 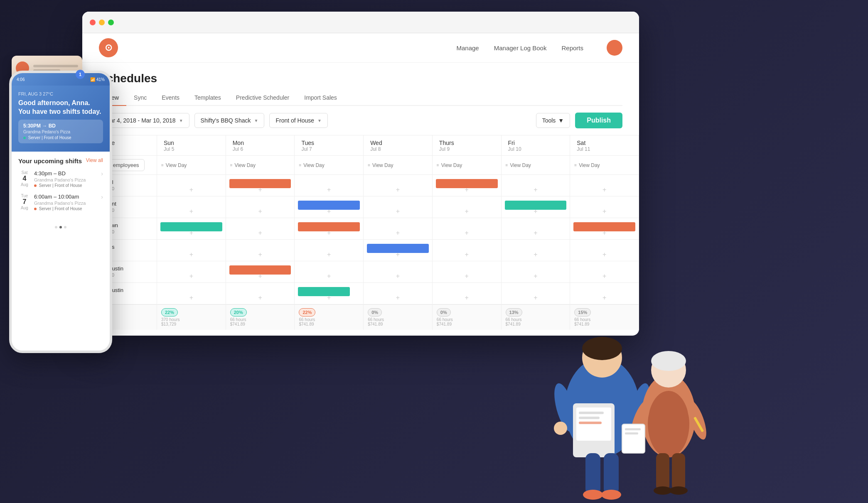 What do you see at coordinates (261, 229) in the screenshot?
I see `shift-2-mon: +` at bounding box center [261, 229].